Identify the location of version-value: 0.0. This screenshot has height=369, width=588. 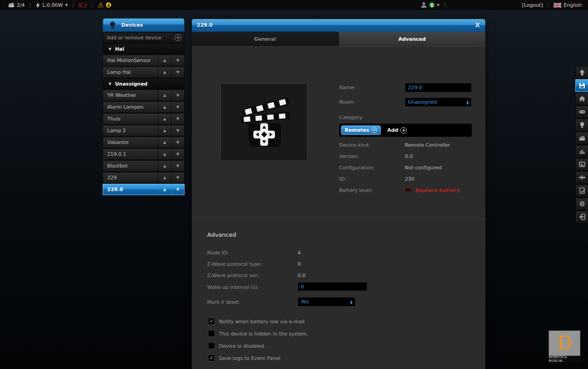
(409, 157).